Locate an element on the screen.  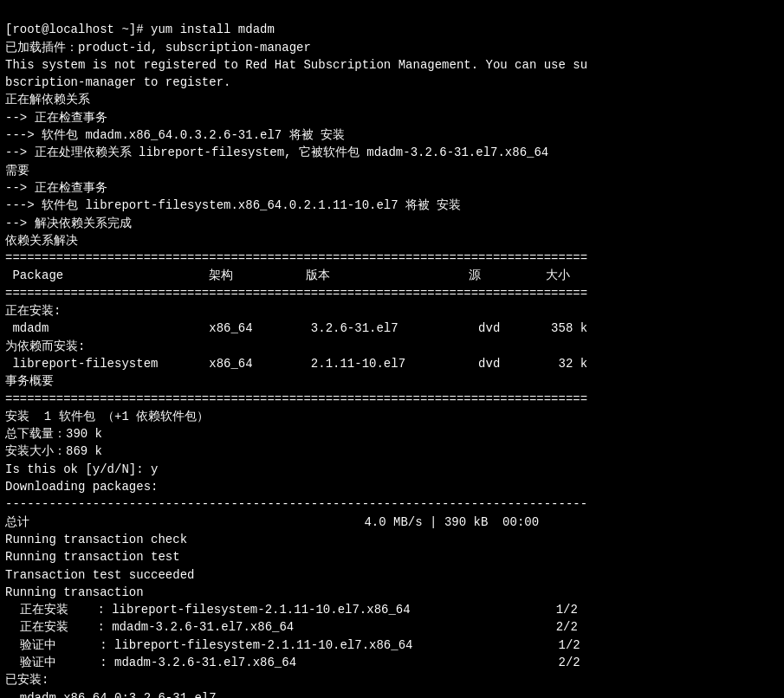
terminal-line: mdadm.x86_64 0:3.2.6-31.el7 is located at coordinates (392, 694).